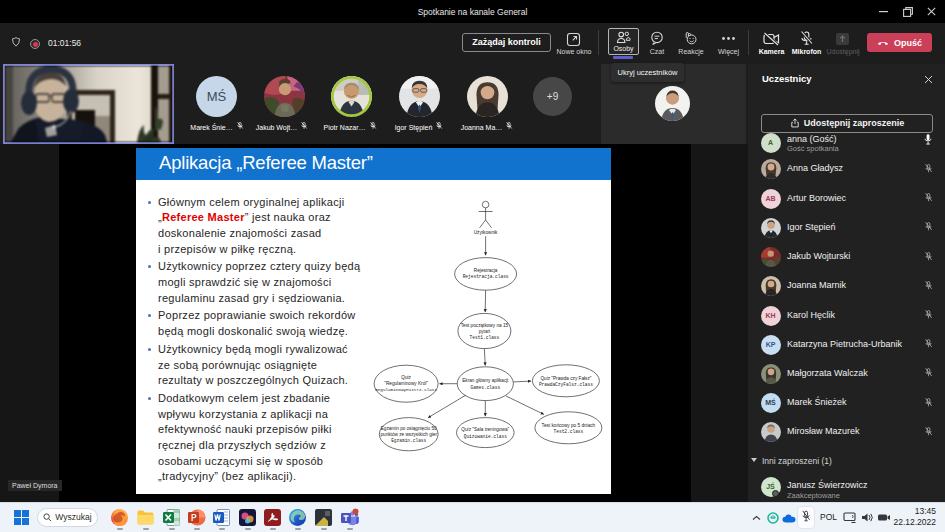 The height and width of the screenshot is (532, 945). I want to click on svg-text: Quiz, so click(406, 378).